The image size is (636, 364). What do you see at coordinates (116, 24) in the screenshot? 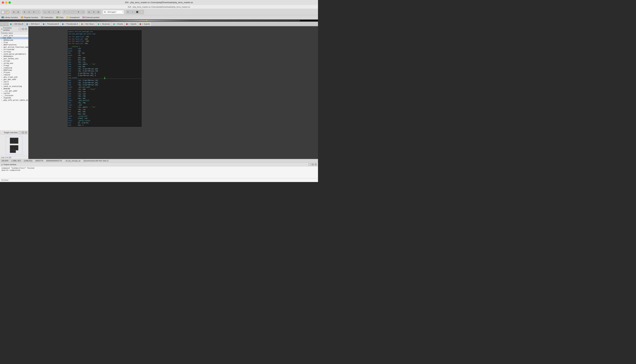
I see `tab-close-enums: ✕` at bounding box center [116, 24].